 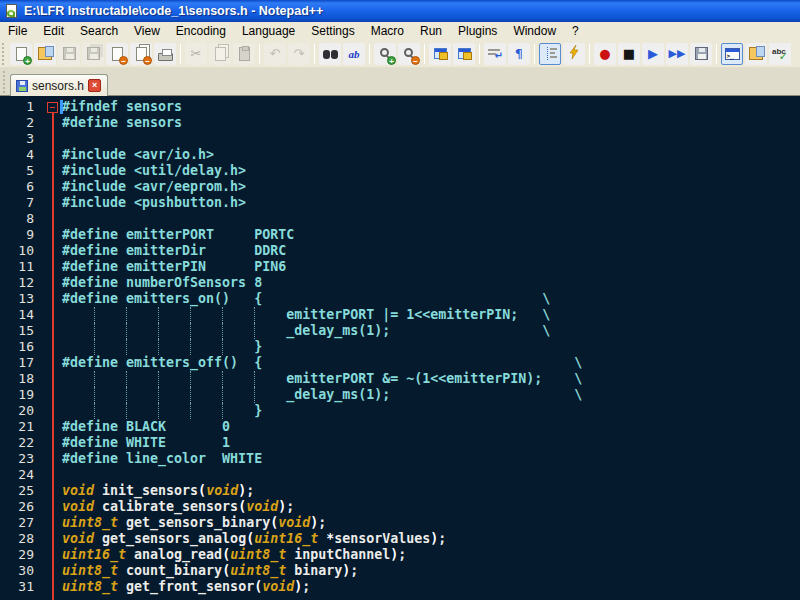 I want to click on code-text: emitterPORT |= 1<<emitterPIN; \, so click(x=431, y=315).